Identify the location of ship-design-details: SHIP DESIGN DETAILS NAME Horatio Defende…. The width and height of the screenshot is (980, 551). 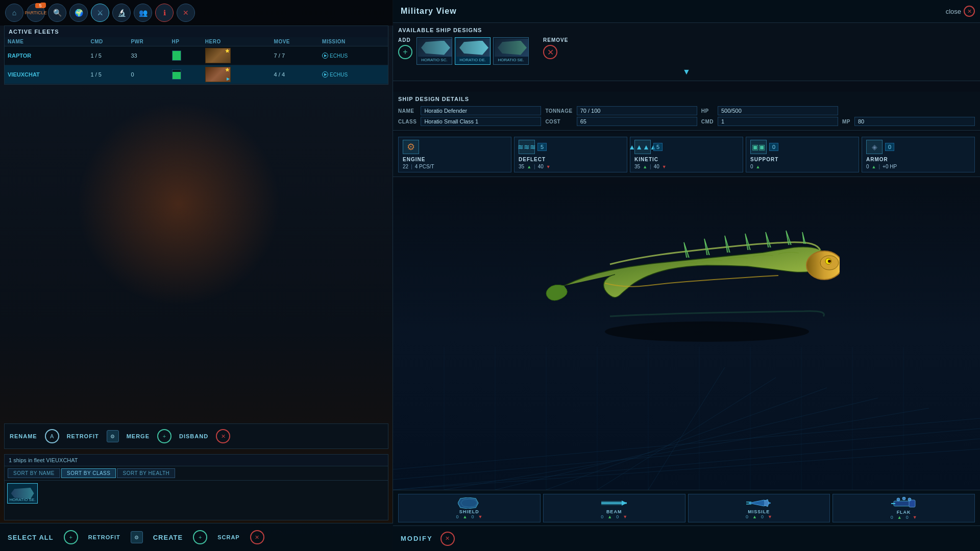
(687, 111).